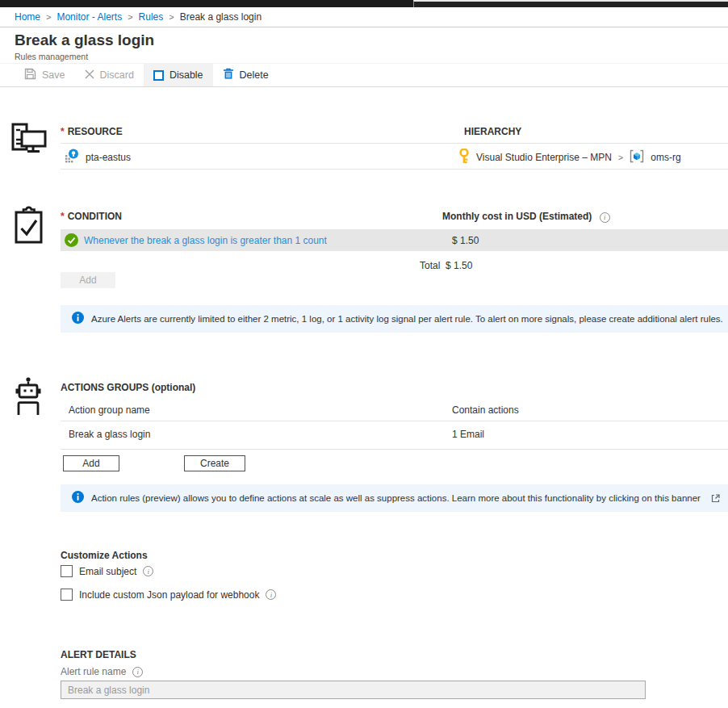 The height and width of the screenshot is (708, 728). What do you see at coordinates (108, 572) in the screenshot?
I see `email-subject-label: Email subject` at bounding box center [108, 572].